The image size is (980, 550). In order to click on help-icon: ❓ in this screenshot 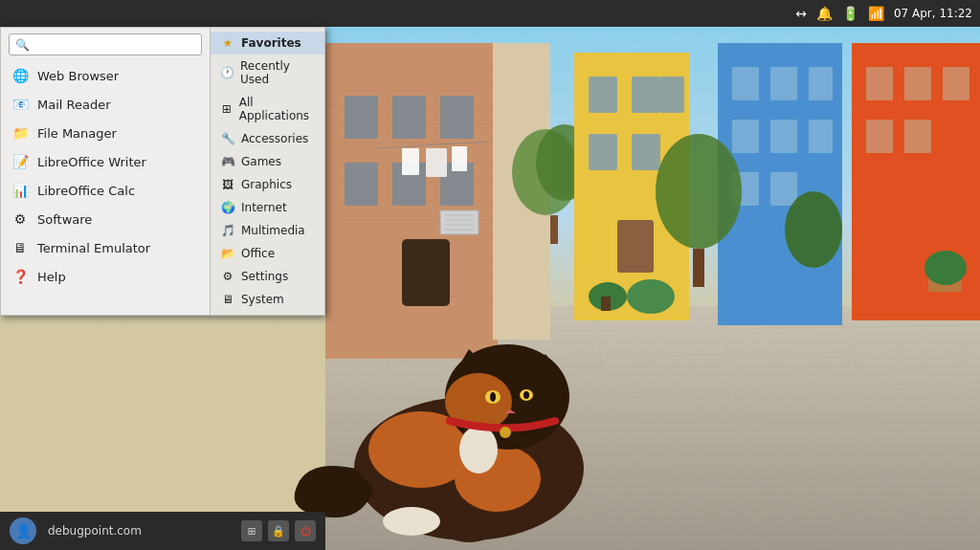, I will do `click(20, 276)`.